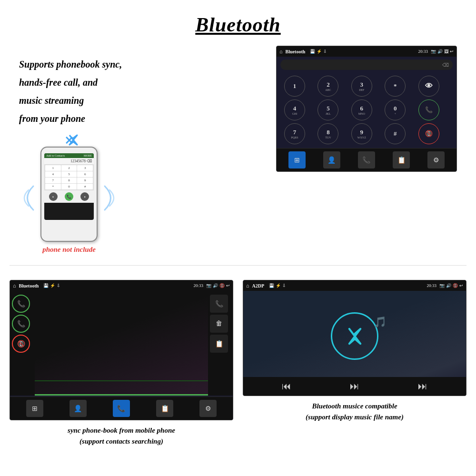 Image resolution: width=476 pixels, height=476 pixels. I want to click on dial-end: 📵, so click(429, 134).